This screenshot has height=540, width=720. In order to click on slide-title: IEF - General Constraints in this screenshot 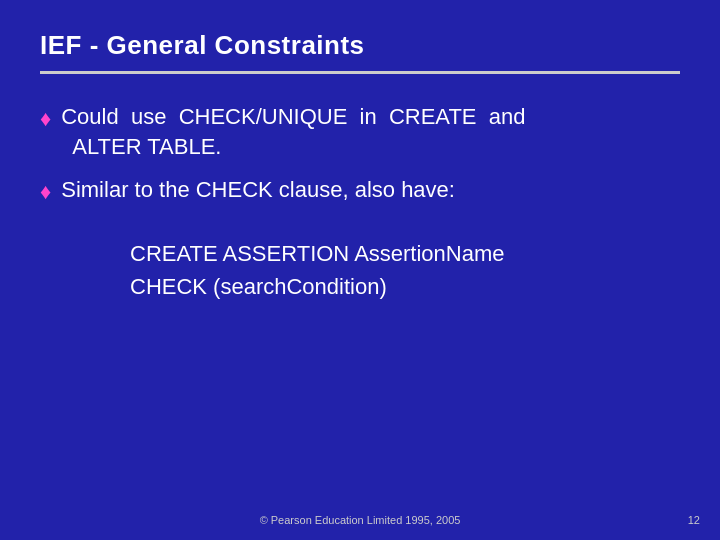, I will do `click(360, 46)`.